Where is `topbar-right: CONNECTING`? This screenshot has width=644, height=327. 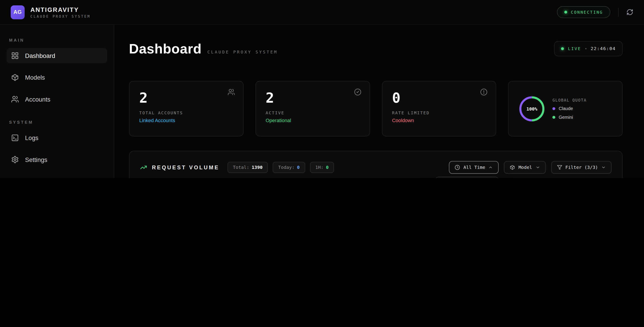 topbar-right: CONNECTING is located at coordinates (595, 12).